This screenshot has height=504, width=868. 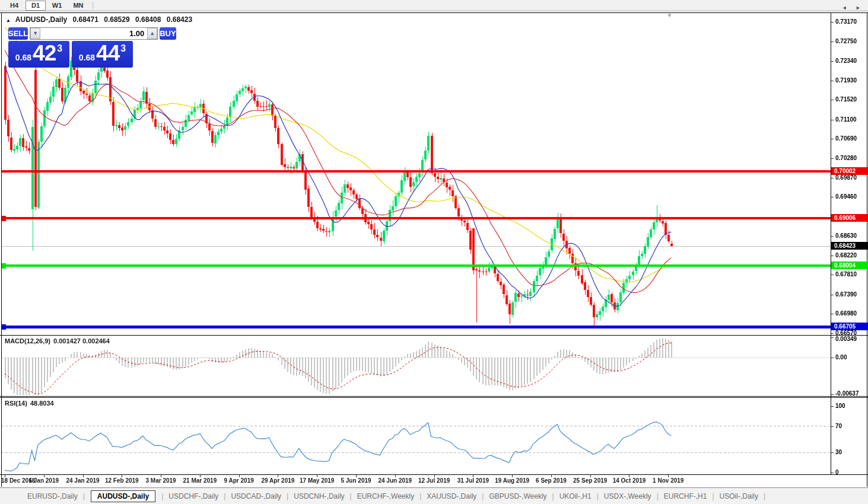 What do you see at coordinates (93, 6) in the screenshot?
I see `toolbar-separator` at bounding box center [93, 6].